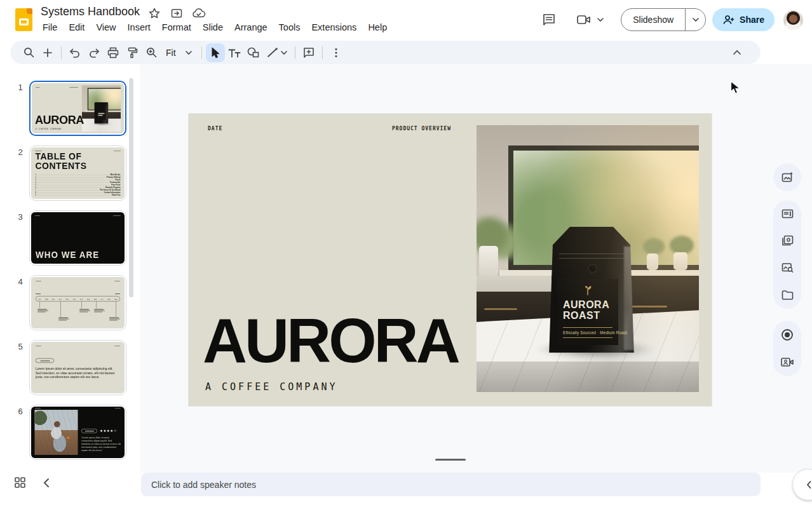  Describe the element at coordinates (29, 53) in the screenshot. I see `search-menus-icon` at that location.